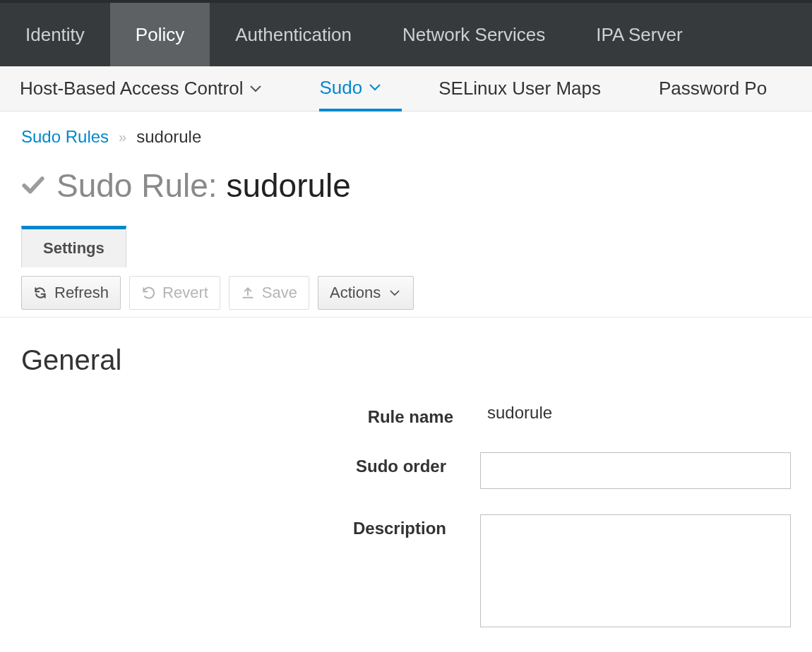 The width and height of the screenshot is (812, 652). Describe the element at coordinates (406, 33) in the screenshot. I see `top-nav: Identity Policy Authentication Network S…` at that location.